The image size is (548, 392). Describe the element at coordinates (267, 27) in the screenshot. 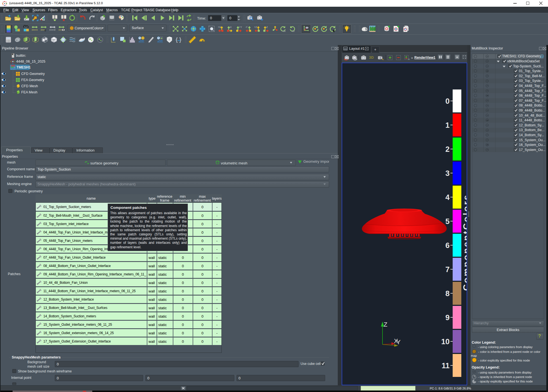

I see `svg-text: -Z` at that location.